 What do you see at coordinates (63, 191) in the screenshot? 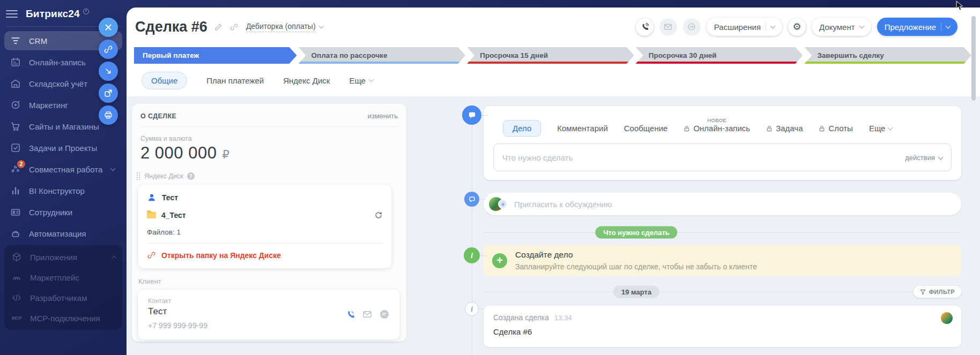
I see `sidebar-item-bi-builder: BI Конструктор` at bounding box center [63, 191].